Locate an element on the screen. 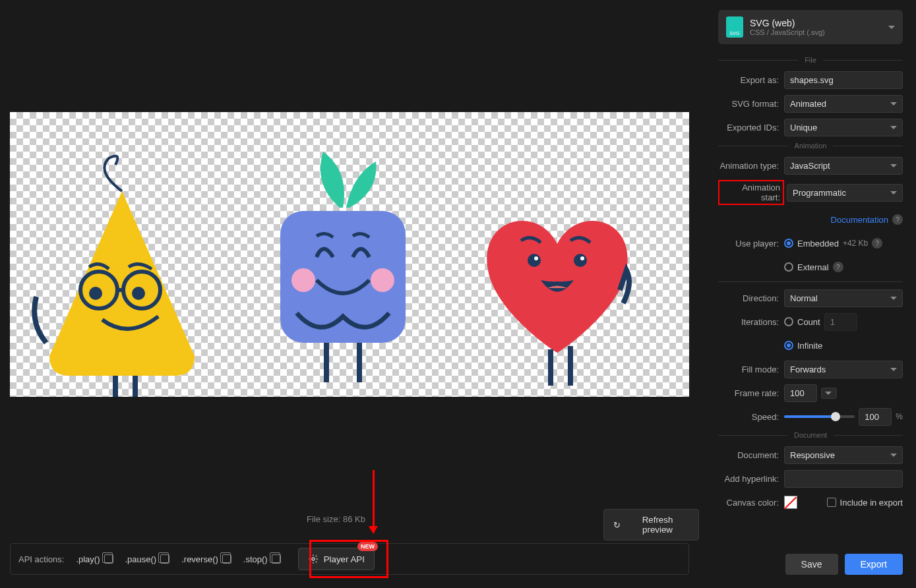 The image size is (916, 588). speed-label: Speed: is located at coordinates (751, 417).